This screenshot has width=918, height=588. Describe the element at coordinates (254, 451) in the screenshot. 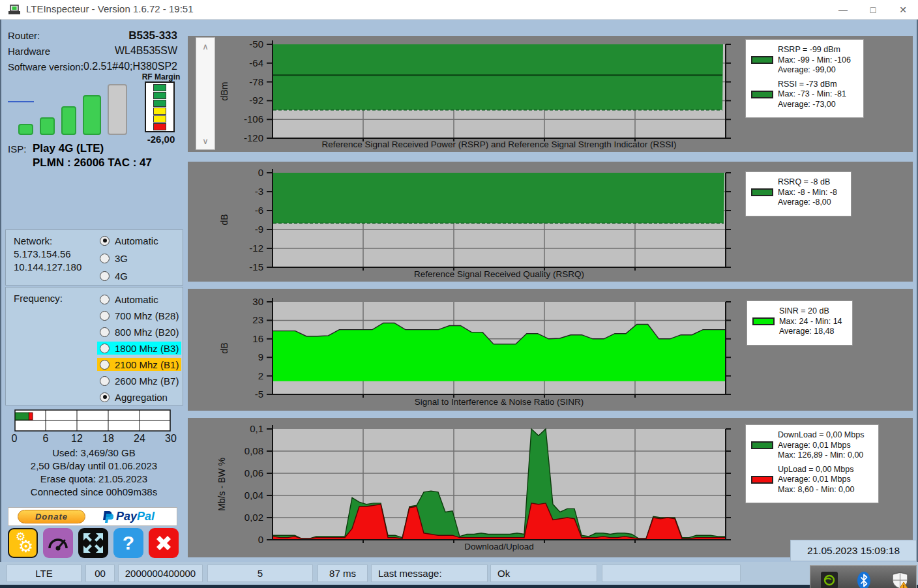

I see `svg-text: 0,08` at that location.